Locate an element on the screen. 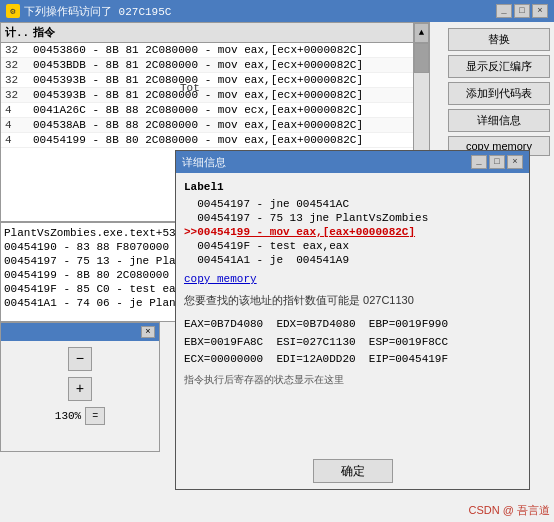 This screenshot has width=554, height=522. table-row: 4 004538AB - 8B 88 2C080000 - mov eax,[e… is located at coordinates (207, 126).